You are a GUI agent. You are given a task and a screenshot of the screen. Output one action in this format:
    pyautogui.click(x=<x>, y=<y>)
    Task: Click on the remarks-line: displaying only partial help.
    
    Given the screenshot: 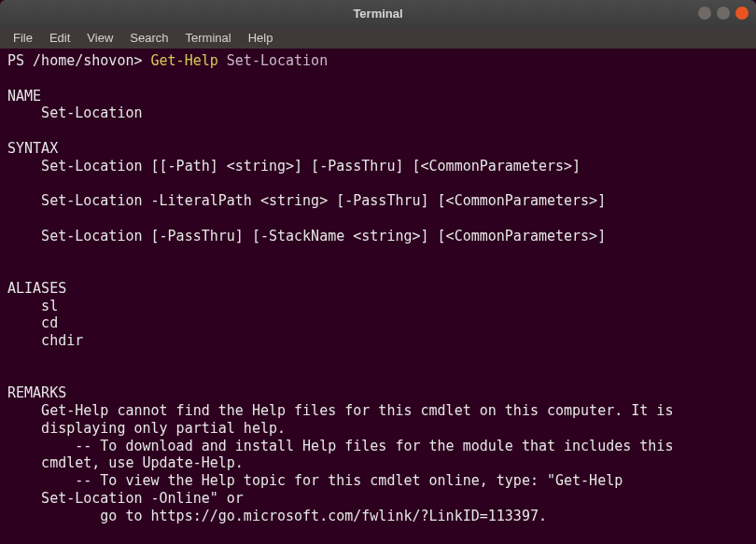 What is the action you would take?
    pyautogui.click(x=147, y=428)
    